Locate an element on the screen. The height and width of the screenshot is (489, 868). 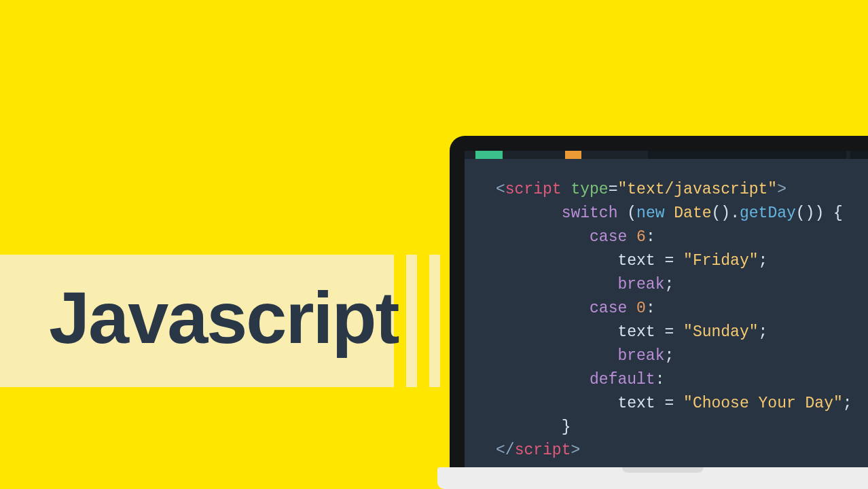
code-token: 0 is located at coordinates (641, 308).